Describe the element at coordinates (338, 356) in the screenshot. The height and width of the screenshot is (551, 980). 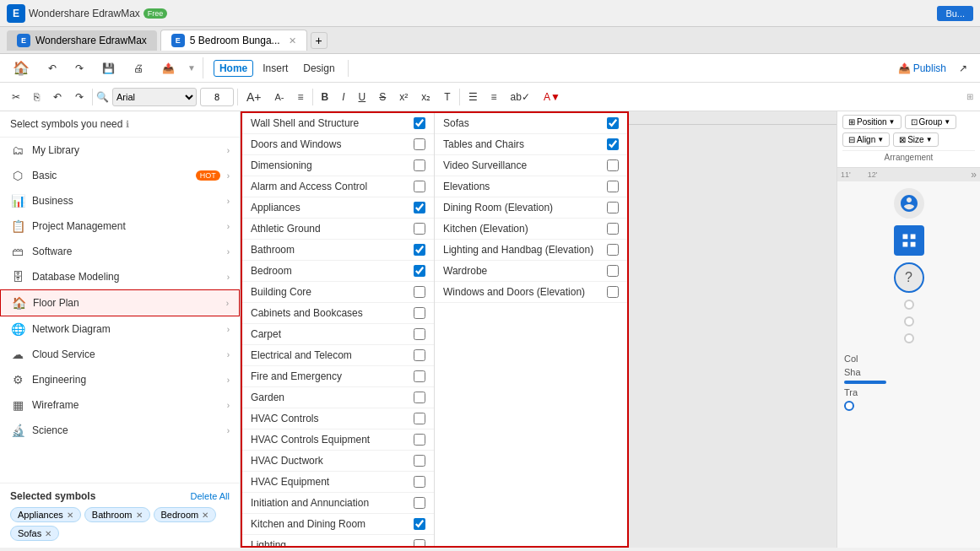
I see `picker-left-row-11: Electrical and Telecom` at that location.